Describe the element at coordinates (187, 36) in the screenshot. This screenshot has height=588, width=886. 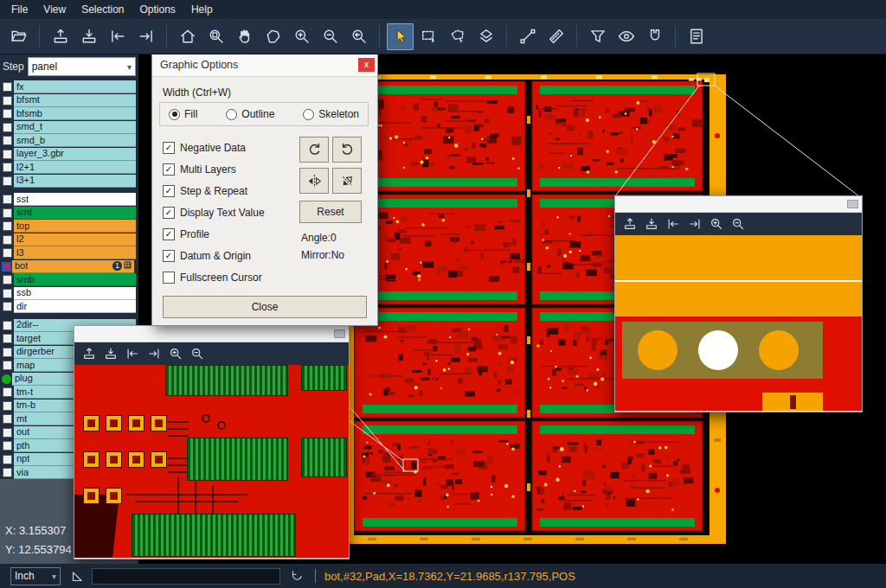
I see `home-icon` at that location.